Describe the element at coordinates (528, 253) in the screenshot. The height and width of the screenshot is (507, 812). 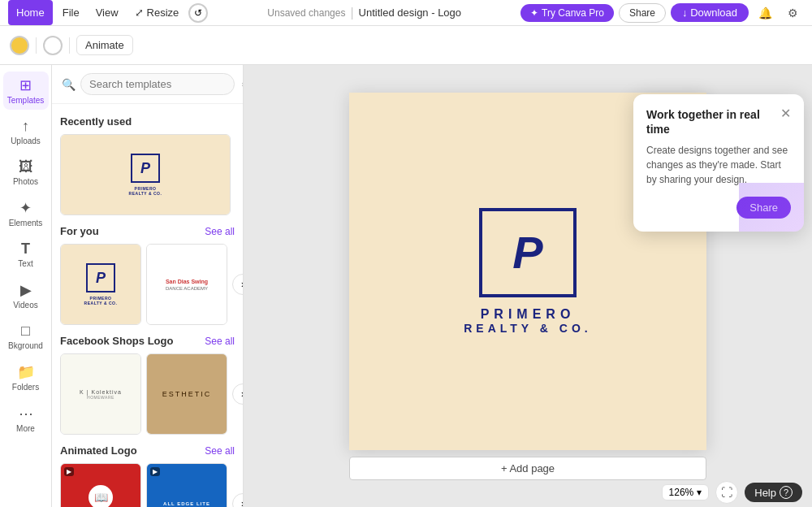
I see `logo-box: P` at that location.